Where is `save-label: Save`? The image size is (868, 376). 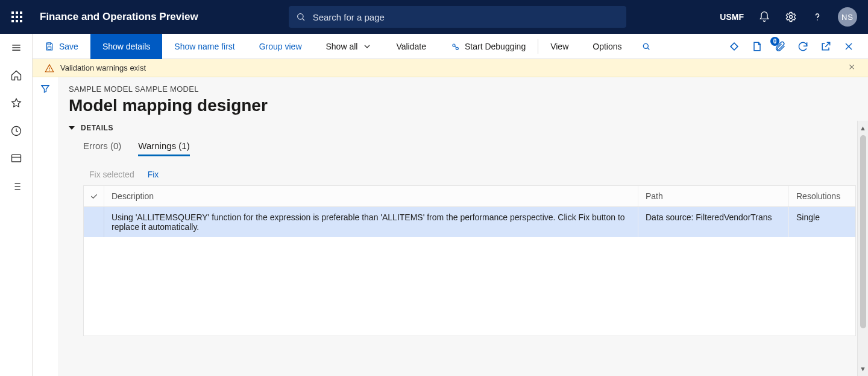 save-label: Save is located at coordinates (69, 46).